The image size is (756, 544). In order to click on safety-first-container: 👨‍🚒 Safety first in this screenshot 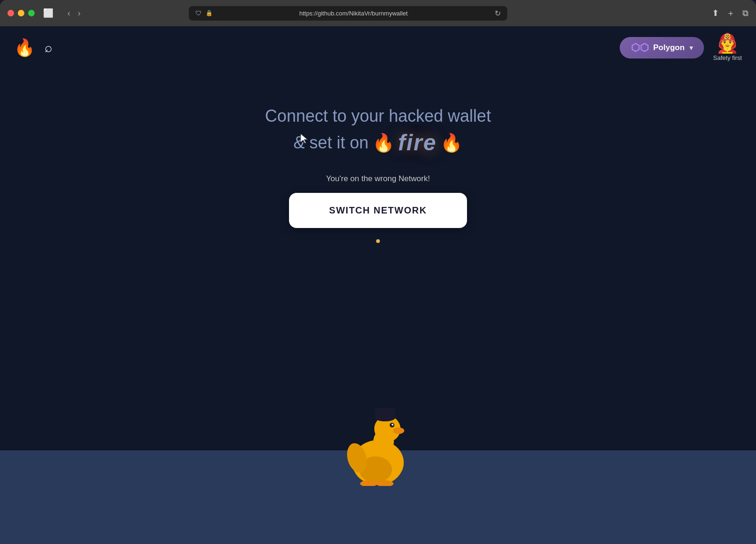, I will do `click(728, 48)`.